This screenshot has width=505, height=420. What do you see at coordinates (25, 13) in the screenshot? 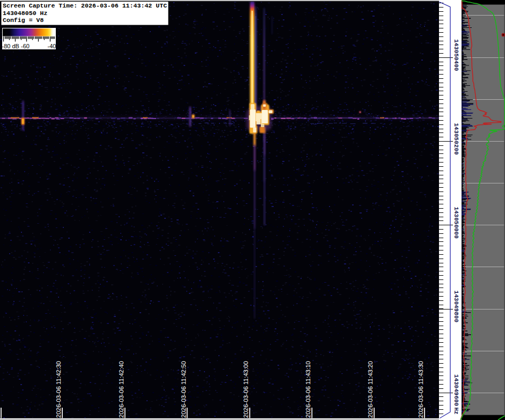
I see `svg-text: 143048050 Hz` at bounding box center [25, 13].